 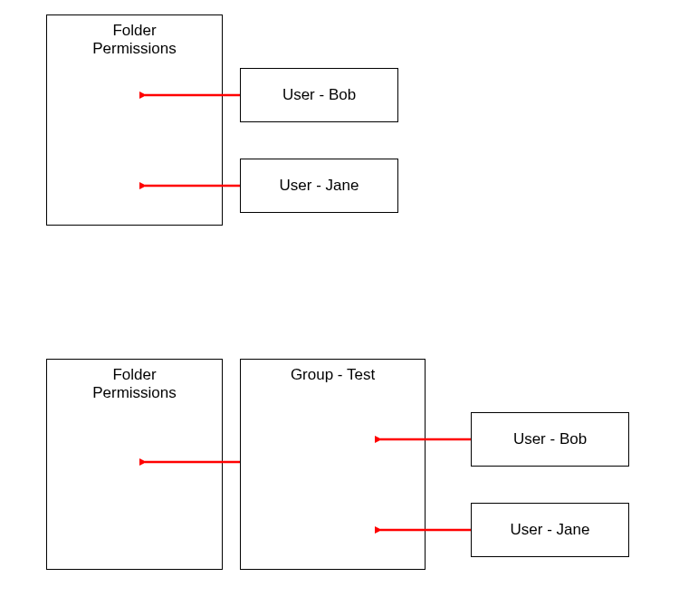 I want to click on group-test-box, so click(x=333, y=464).